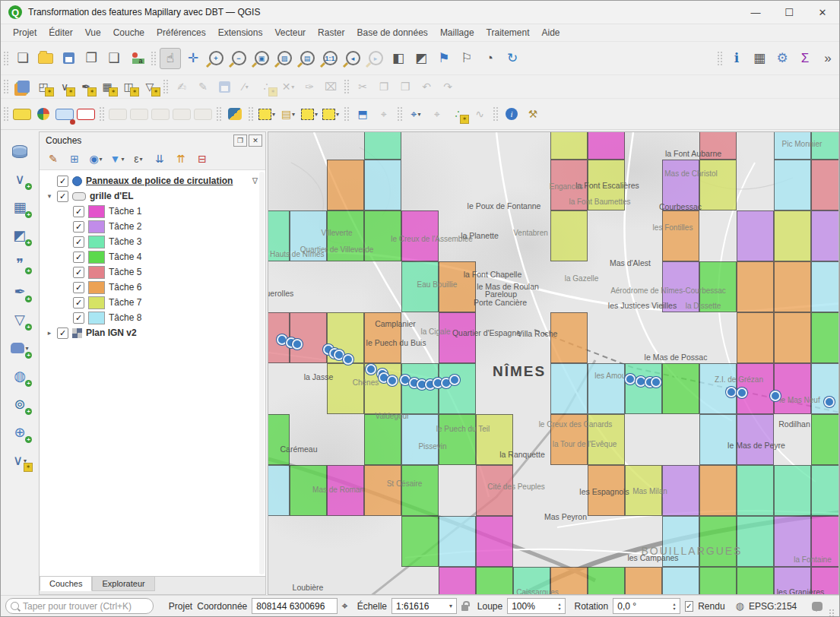 This screenshot has height=617, width=840. I want to click on minimize-button: —, so click(756, 12).